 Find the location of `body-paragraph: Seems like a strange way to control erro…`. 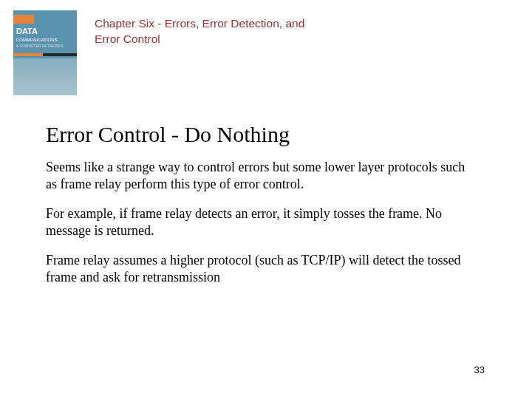

body-paragraph: Seems like a strange way to control erro… is located at coordinates (260, 176).